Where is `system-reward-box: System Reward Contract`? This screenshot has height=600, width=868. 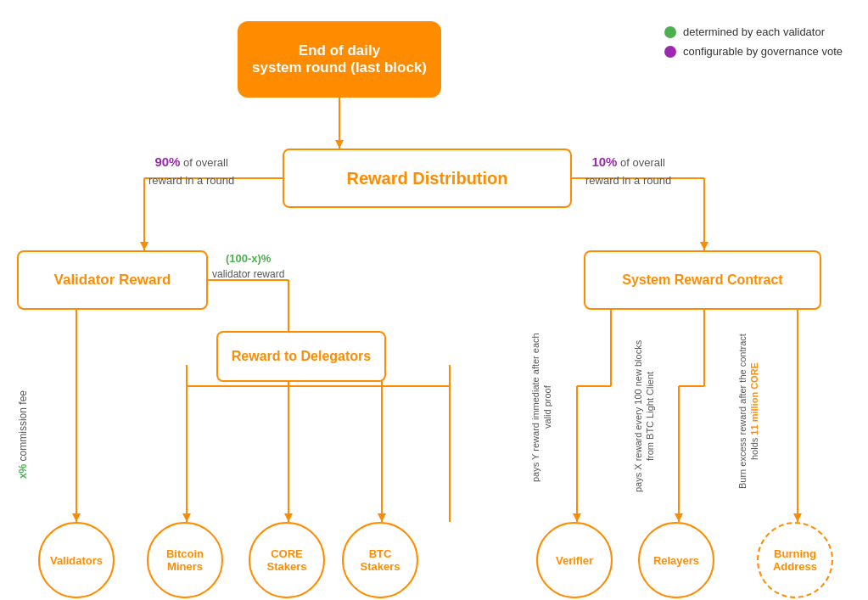
system-reward-box: System Reward Contract is located at coordinates (703, 280).